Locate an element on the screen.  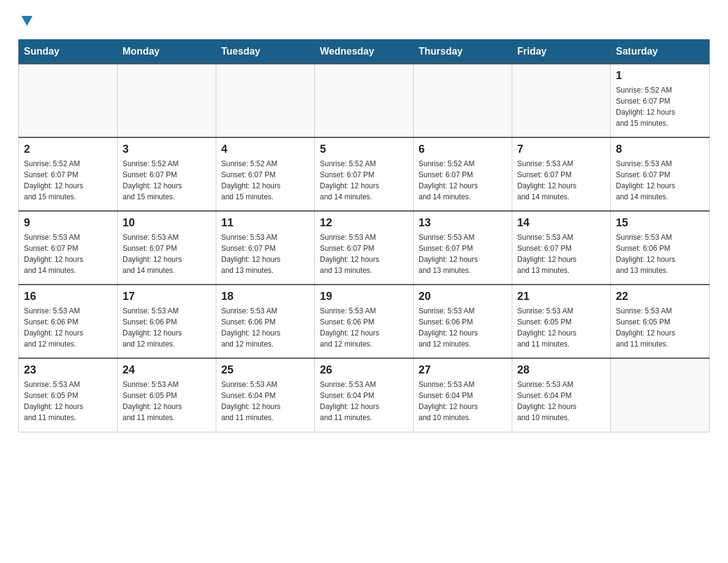
day-number: 11 is located at coordinates (265, 223).